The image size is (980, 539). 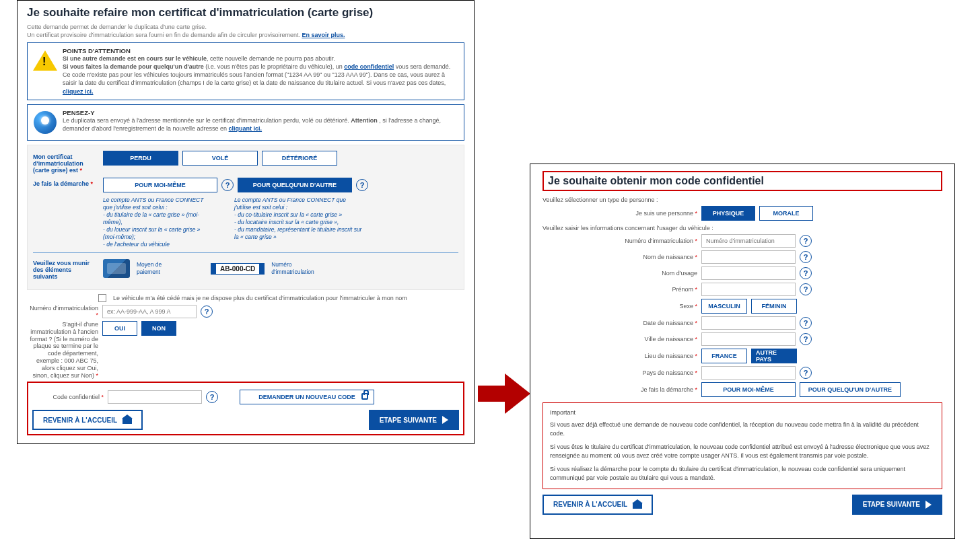 What do you see at coordinates (748, 257) in the screenshot?
I see `r-nom-naiss-input` at bounding box center [748, 257].